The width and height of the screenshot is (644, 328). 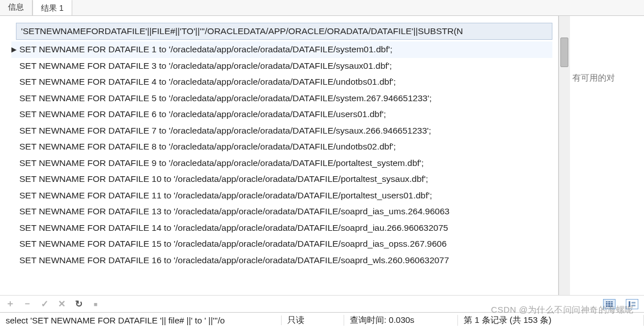 What do you see at coordinates (551, 321) in the screenshot?
I see `status-record: 第 1 条记录 (共 153 条)` at bounding box center [551, 321].